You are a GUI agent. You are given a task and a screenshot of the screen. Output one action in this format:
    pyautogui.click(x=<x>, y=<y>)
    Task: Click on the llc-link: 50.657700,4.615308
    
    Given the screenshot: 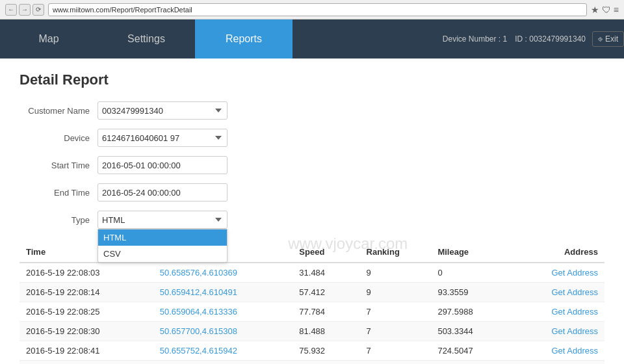 What is the action you would take?
    pyautogui.click(x=199, y=332)
    